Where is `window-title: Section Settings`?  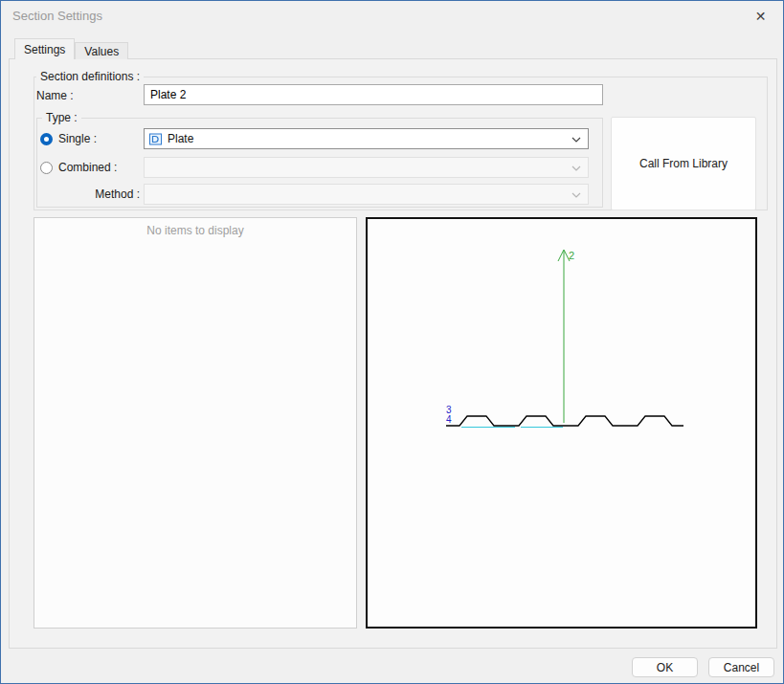 window-title: Section Settings is located at coordinates (57, 15).